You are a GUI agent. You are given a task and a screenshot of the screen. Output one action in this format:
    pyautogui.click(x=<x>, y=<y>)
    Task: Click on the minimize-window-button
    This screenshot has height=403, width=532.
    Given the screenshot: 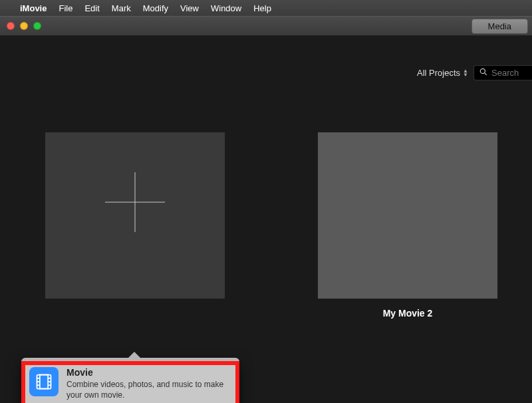 What is the action you would take?
    pyautogui.click(x=24, y=26)
    